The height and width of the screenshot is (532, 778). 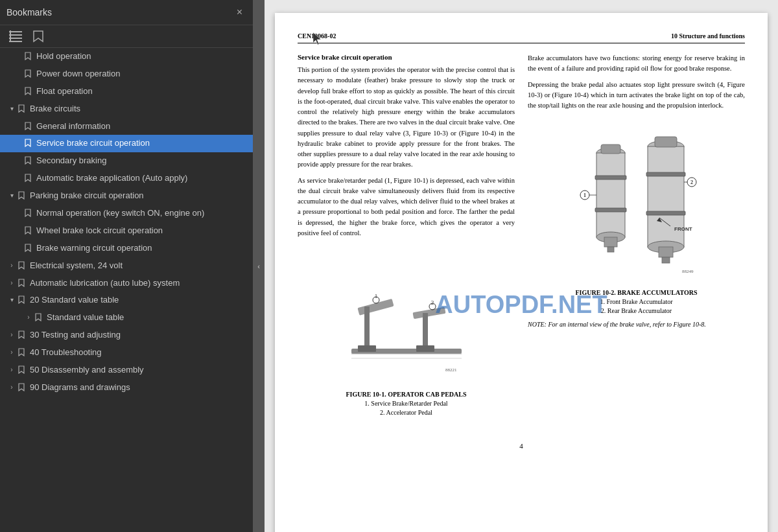 I want to click on sidebar-item-brake-warning-circuit: Brake warning circuit operation, so click(x=126, y=249).